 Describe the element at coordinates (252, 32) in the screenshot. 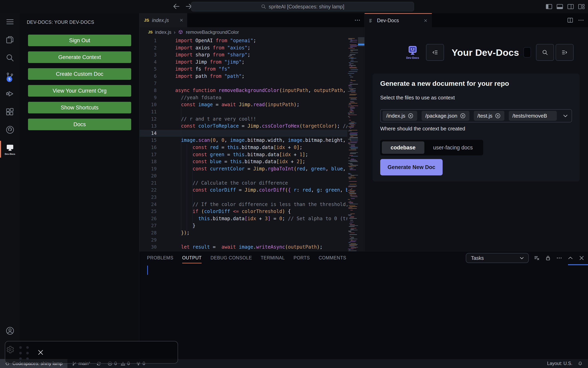

I see `breadcrumb: JS index.js › removeBackgroundColor` at that location.